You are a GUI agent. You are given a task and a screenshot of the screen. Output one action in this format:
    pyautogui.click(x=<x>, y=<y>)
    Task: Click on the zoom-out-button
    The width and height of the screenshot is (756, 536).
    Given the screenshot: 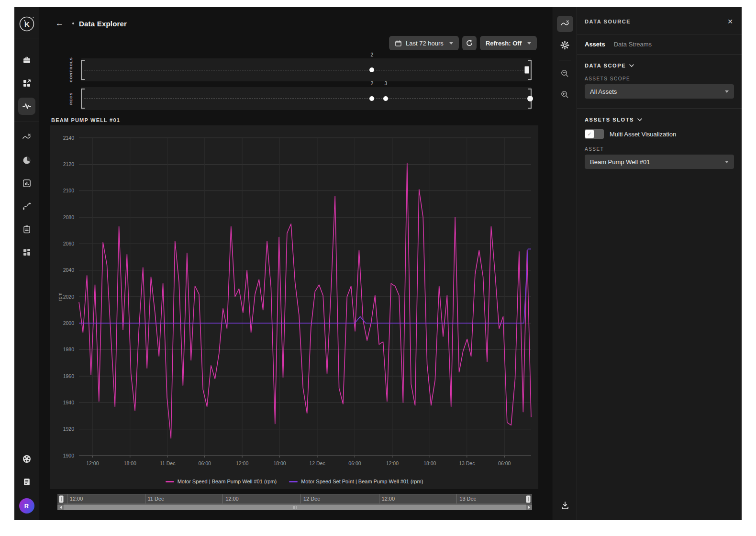 What is the action you would take?
    pyautogui.click(x=565, y=73)
    